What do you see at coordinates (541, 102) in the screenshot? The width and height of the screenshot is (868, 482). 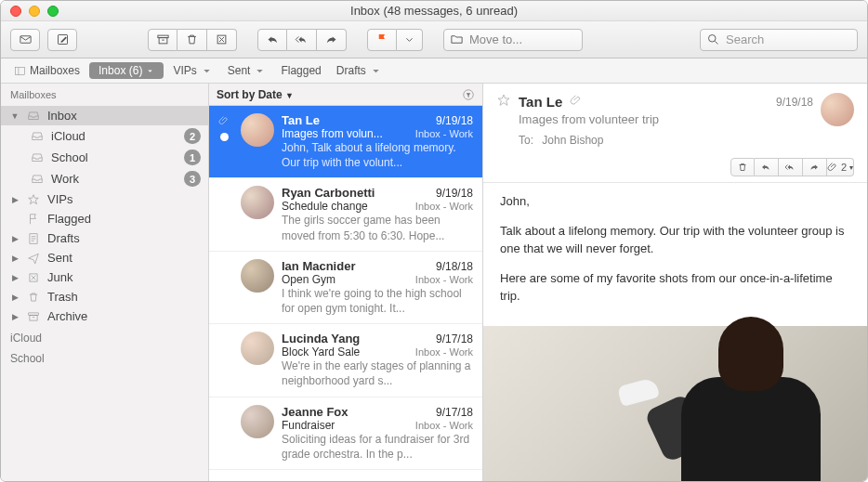 I see `reader-from: Tan Le` at bounding box center [541, 102].